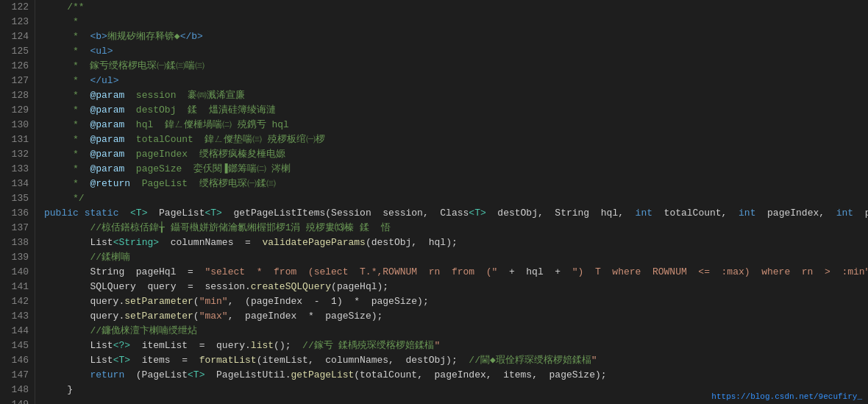  I want to click on code-line: List<T> items = formatList(itemList, col…, so click(456, 361).